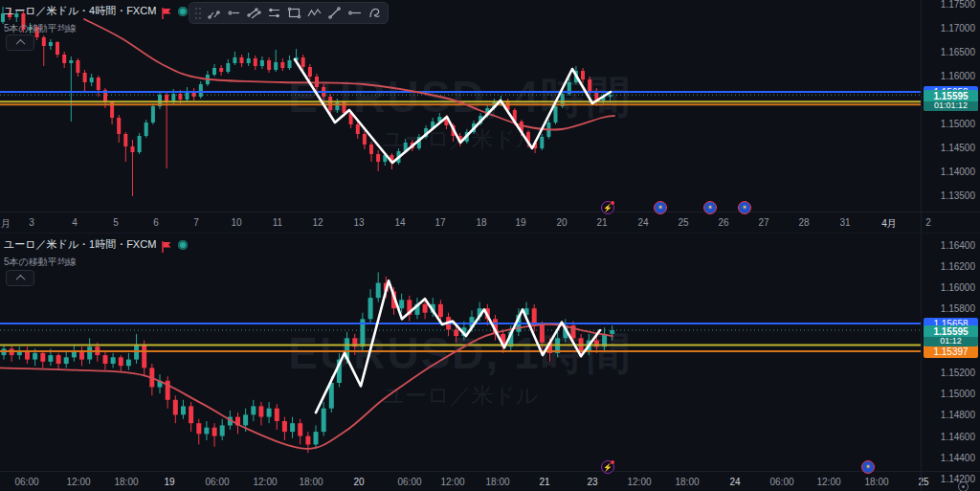 This screenshot has height=491, width=980. I want to click on time-tick: 27, so click(764, 222).